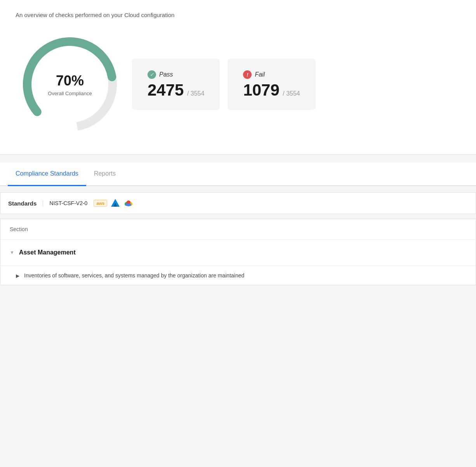 Image resolution: width=476 pixels, height=467 pixels. I want to click on azure-icon, so click(115, 203).